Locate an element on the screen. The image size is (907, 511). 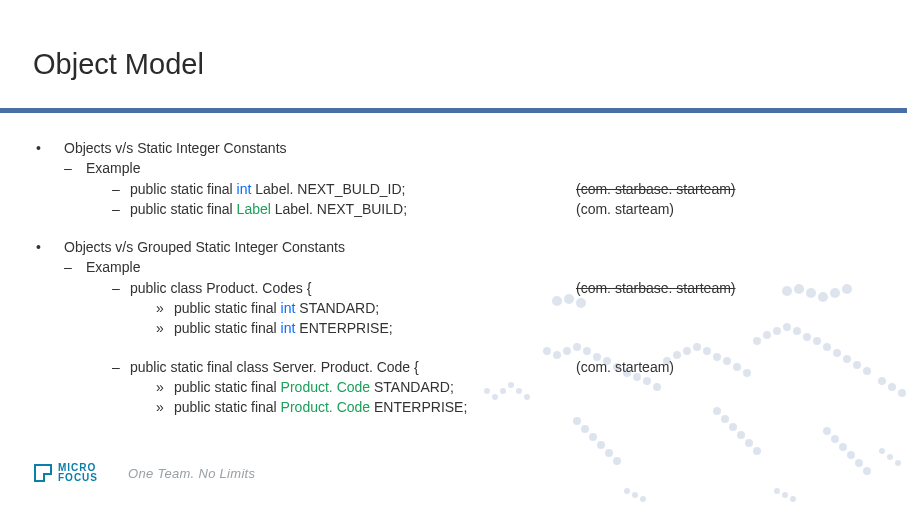
logo-text: MICRO FOCUS is located at coordinates (78, 473).